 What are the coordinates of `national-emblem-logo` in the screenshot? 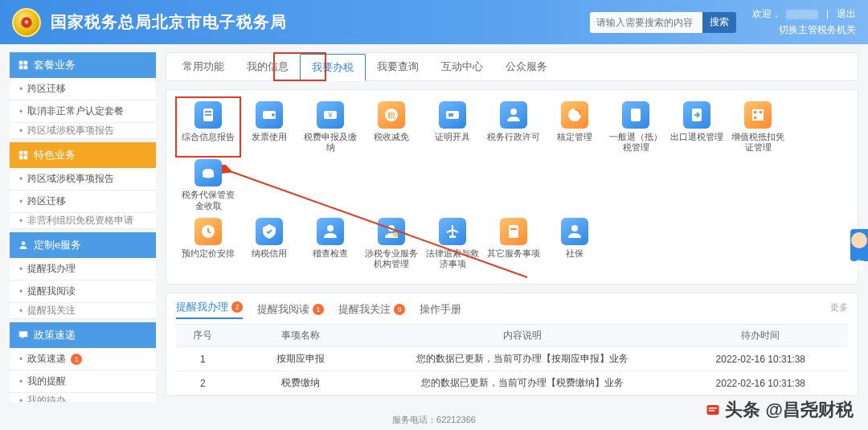 It's located at (27, 23).